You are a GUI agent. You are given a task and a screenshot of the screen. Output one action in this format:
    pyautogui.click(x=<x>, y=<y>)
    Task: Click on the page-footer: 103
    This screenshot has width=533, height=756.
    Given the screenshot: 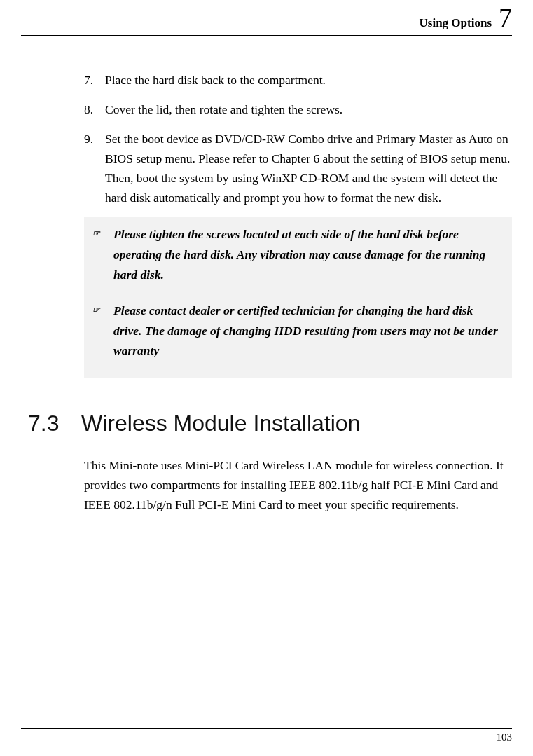 What is the action you would take?
    pyautogui.click(x=266, y=736)
    